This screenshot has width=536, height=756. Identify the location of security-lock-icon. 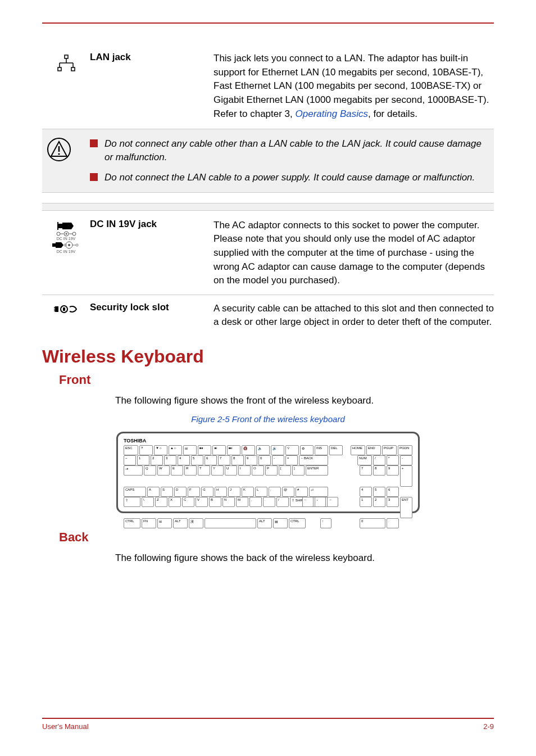
(66, 309).